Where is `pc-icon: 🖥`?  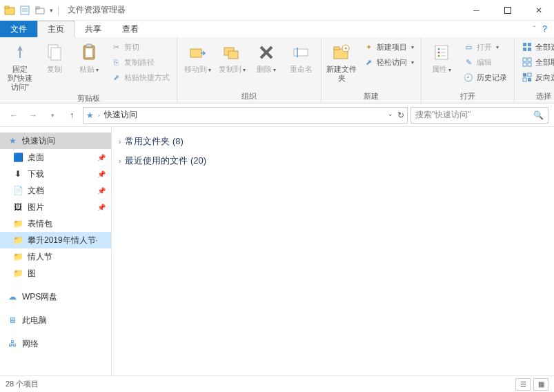
pc-icon: 🖥 is located at coordinates (12, 320).